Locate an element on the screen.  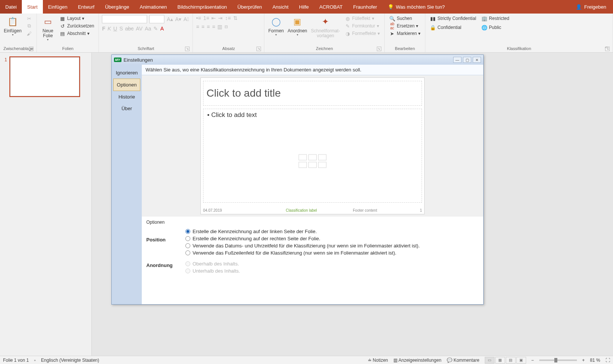
bullets-button: •≡ is located at coordinates (199, 18).